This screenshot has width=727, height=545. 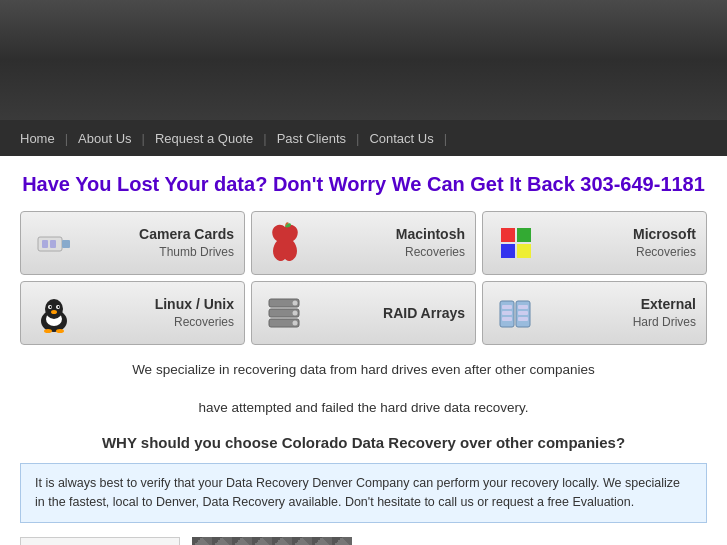 What do you see at coordinates (160, 313) in the screenshot?
I see `linux-text: Linux / Unix Recoveries` at bounding box center [160, 313].